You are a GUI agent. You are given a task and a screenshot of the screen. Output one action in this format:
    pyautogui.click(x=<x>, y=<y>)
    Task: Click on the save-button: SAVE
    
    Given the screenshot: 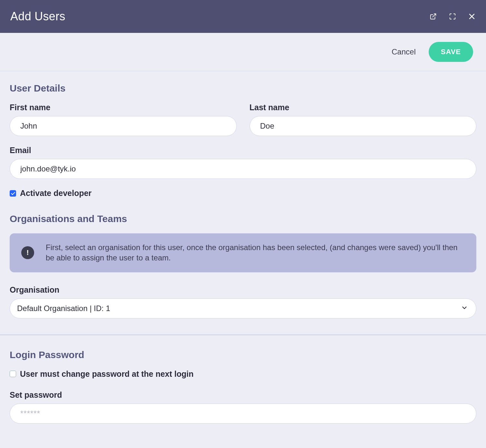 What is the action you would take?
    pyautogui.click(x=451, y=52)
    